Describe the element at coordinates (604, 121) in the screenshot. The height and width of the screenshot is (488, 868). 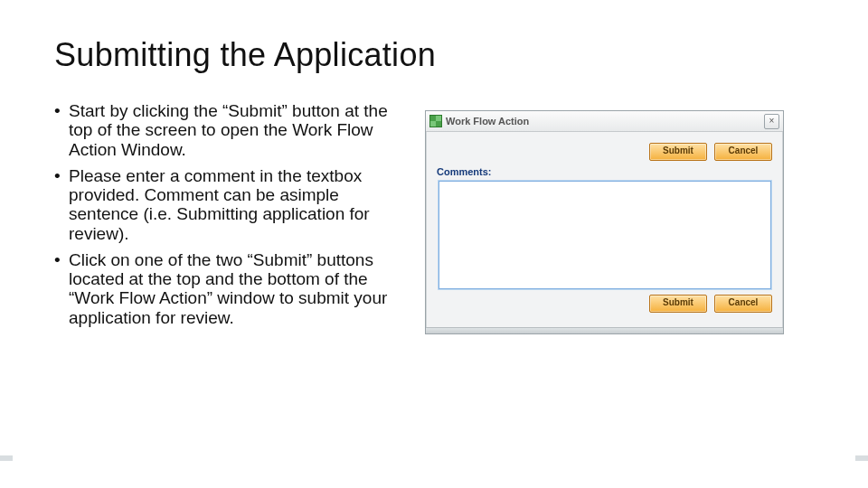
I see `window-titlebar: Work Flow Action ×` at that location.